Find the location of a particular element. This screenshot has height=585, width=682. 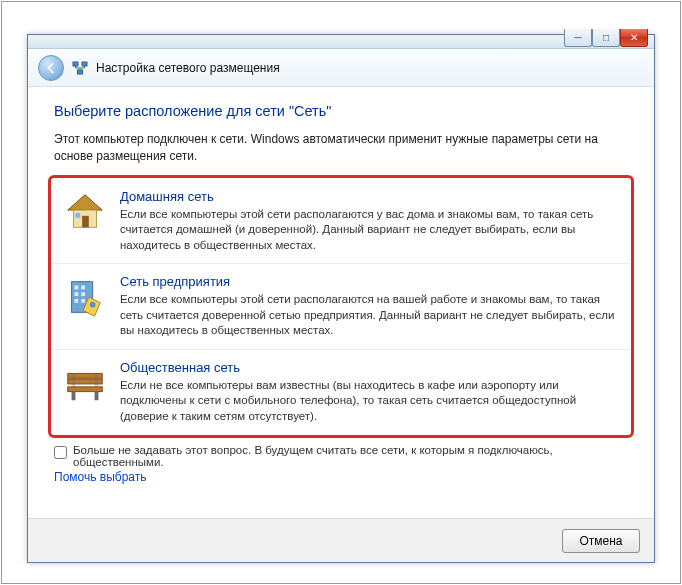

back-button is located at coordinates (51, 68).